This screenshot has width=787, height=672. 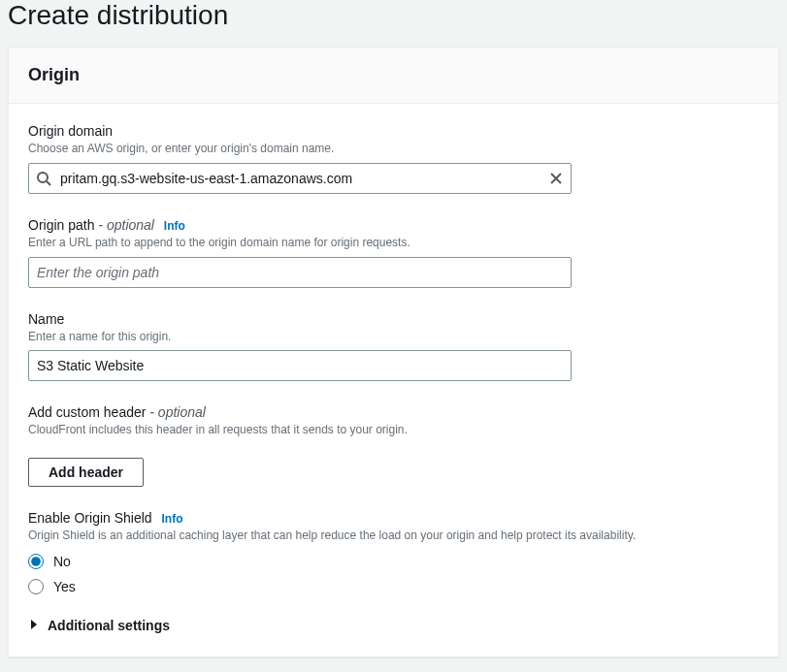 I want to click on name-desc: Enter a name for this origin., so click(x=394, y=337).